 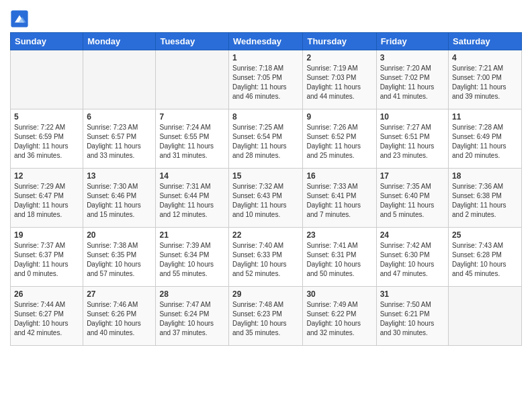 I want to click on cell-date: 12, so click(x=47, y=176).